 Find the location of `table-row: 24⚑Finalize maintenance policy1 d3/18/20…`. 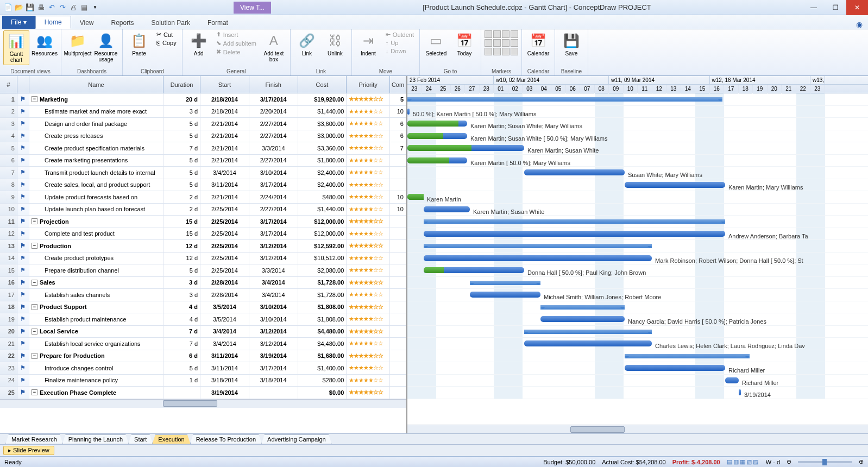

table-row: 24⚑Finalize maintenance policy1 d3/18/20… is located at coordinates (203, 381).